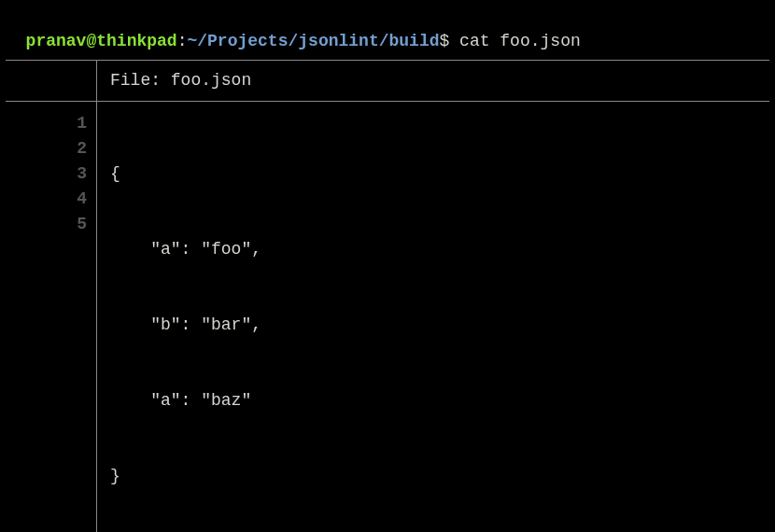  I want to click on prompt-line-1: pranav@thinkpad:~/Projects/jsonlint/buil…, so click(388, 29).